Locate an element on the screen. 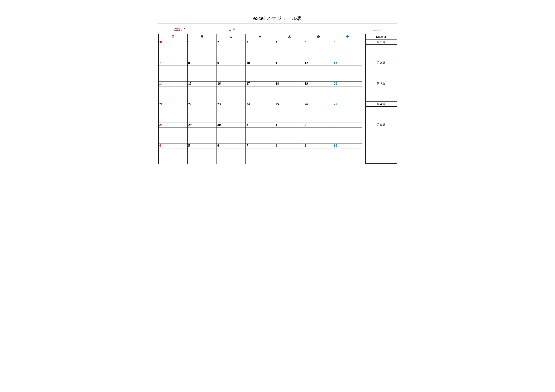 The height and width of the screenshot is (392, 555). day-number-cell: 15 is located at coordinates (202, 84).